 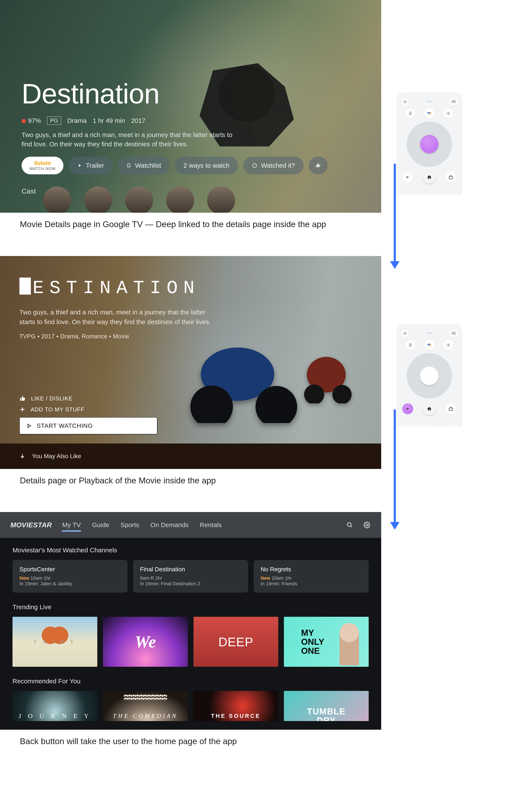 What do you see at coordinates (72, 525) in the screenshot?
I see `tab-my-tv: My TV` at bounding box center [72, 525].